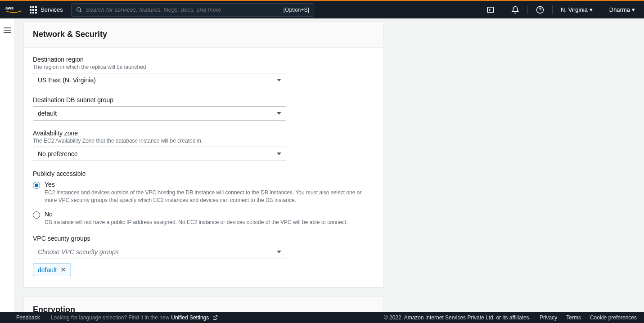 The width and height of the screenshot is (644, 323). What do you see at coordinates (613, 318) in the screenshot?
I see `cookie-preferences-link: Cookie preferences` at bounding box center [613, 318].